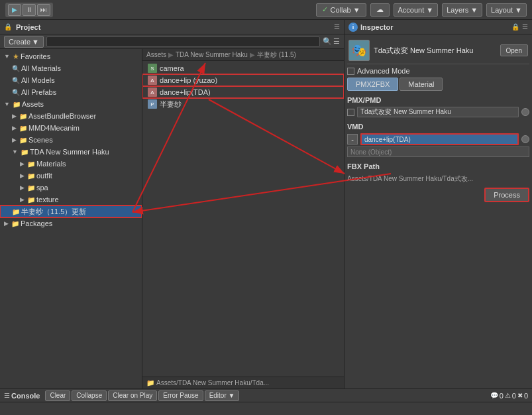 This screenshot has height=415, width=532. Describe the element at coordinates (71, 68) in the screenshot. I see `all-materials-item: 🔍 All Materials` at that location.